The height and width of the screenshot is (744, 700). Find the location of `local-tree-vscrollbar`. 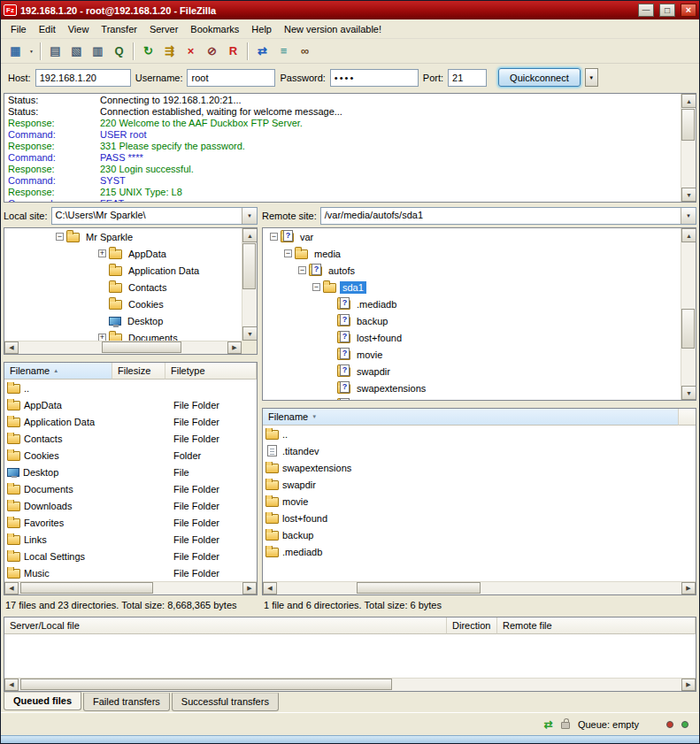

local-tree-vscrollbar is located at coordinates (250, 285).